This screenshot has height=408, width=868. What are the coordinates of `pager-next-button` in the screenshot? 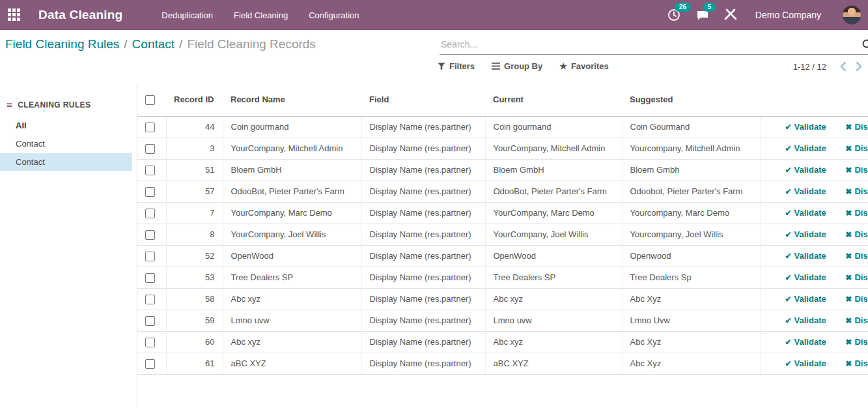 It's located at (860, 66).